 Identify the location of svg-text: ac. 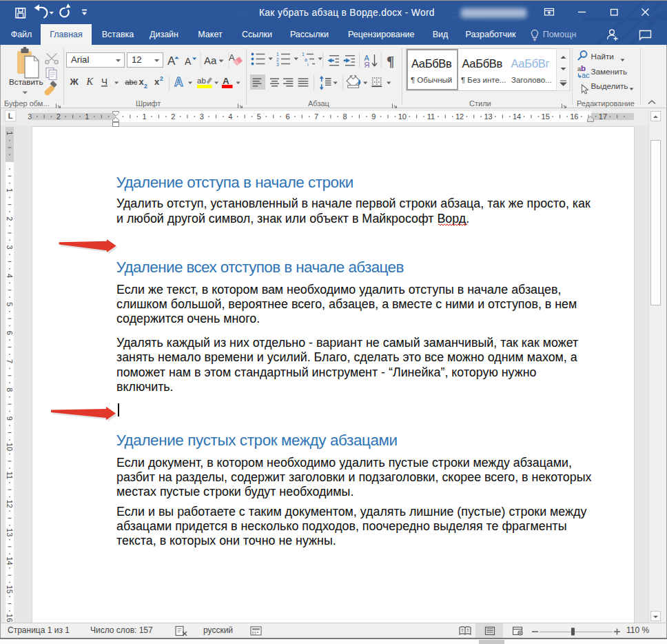
(586, 75).